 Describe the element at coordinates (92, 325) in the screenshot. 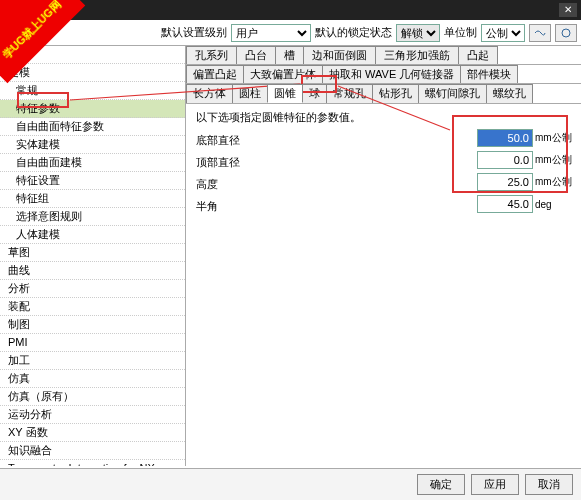

I see `tree-item: 制图` at that location.